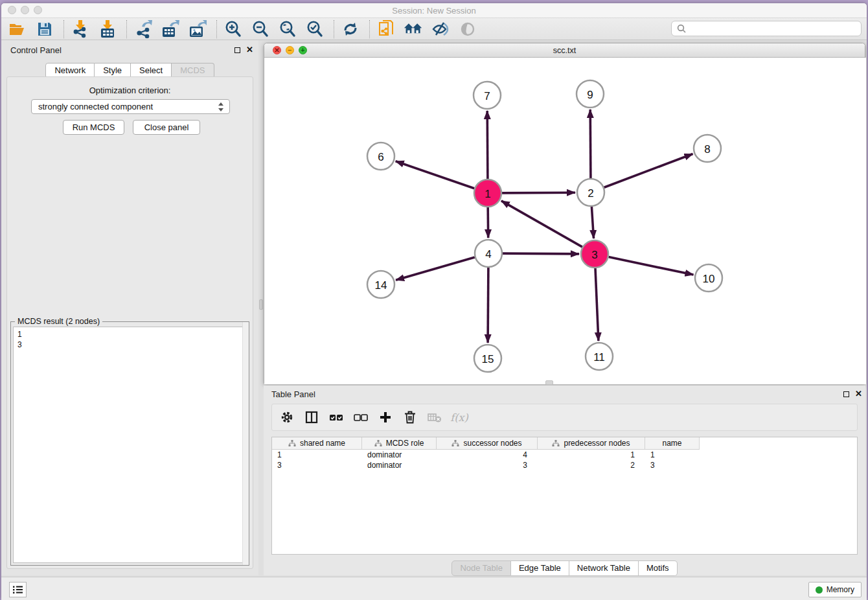 The image size is (868, 600). I want to click on node-11: 11, so click(599, 356).